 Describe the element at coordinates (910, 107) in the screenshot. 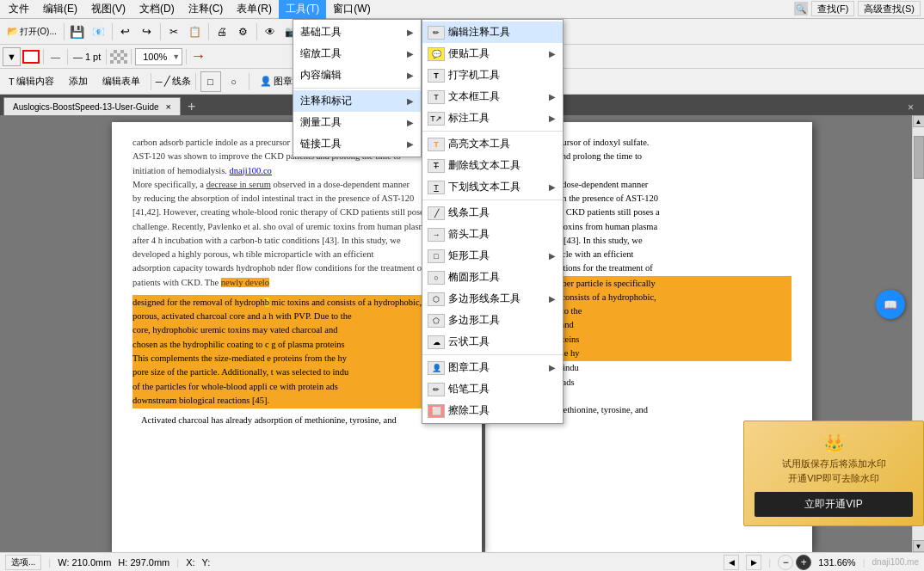

I see `tab-close-all-button: ×` at that location.